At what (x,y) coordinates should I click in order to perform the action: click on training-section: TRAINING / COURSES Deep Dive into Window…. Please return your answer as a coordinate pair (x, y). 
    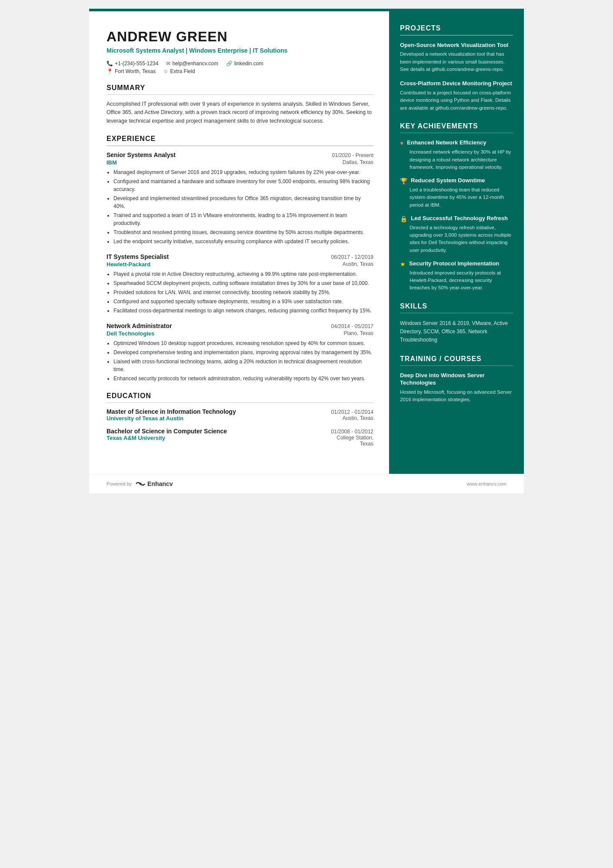
    Looking at the image, I should click on (456, 379).